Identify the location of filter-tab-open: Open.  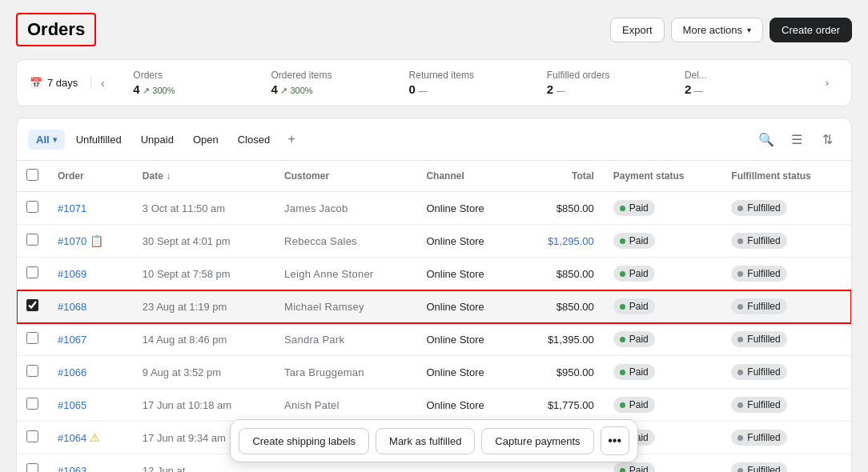
(206, 139).